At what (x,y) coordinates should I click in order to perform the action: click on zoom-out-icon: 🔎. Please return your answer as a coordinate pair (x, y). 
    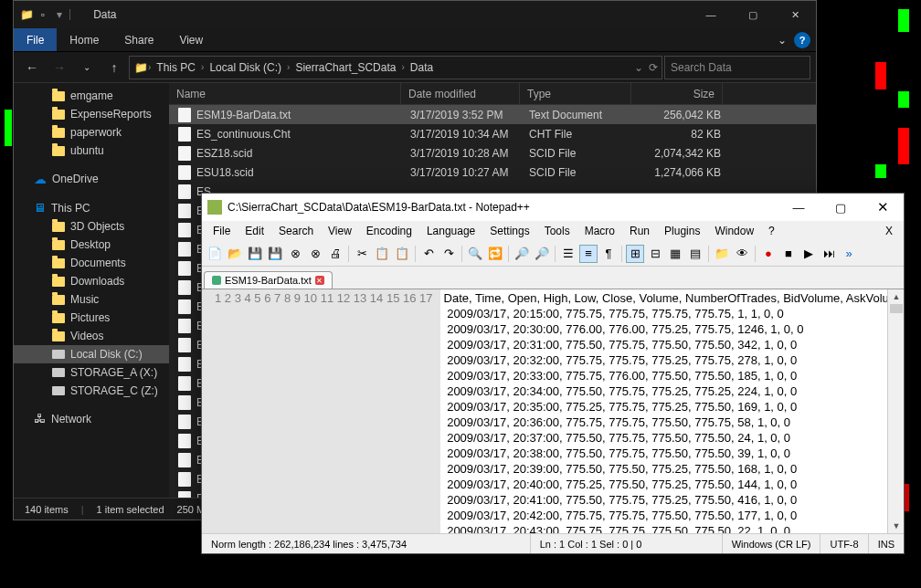
    Looking at the image, I should click on (542, 254).